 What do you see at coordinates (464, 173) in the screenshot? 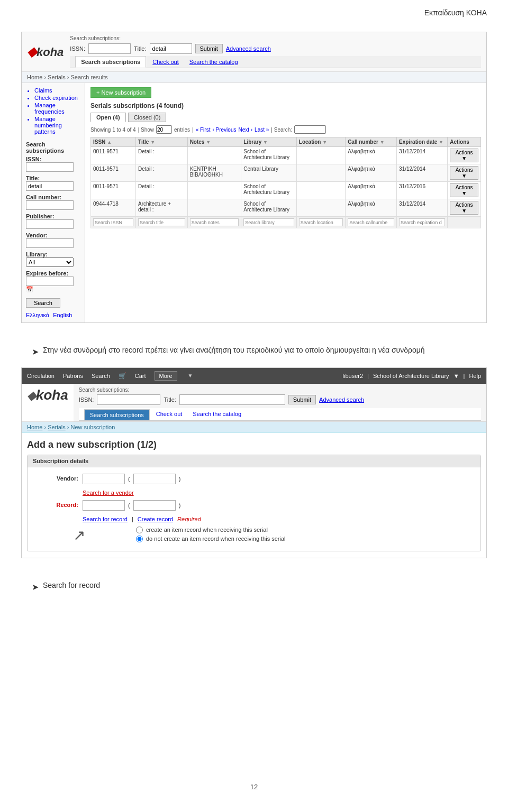
I see `actions-button-2: Actions ▼` at bounding box center [464, 173].